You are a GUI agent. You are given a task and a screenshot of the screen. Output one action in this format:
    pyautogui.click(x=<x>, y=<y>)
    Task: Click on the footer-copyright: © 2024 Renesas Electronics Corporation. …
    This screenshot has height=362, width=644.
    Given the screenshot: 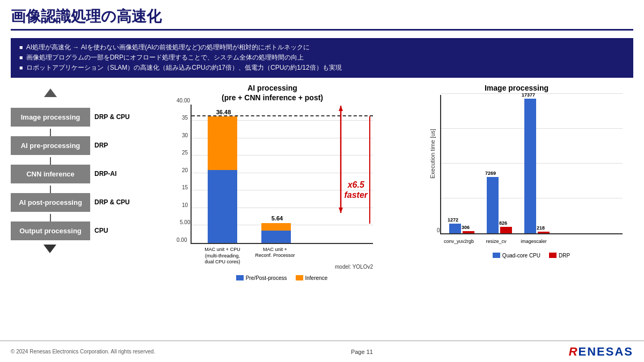 What is the action you would take?
    pyautogui.click(x=83, y=352)
    